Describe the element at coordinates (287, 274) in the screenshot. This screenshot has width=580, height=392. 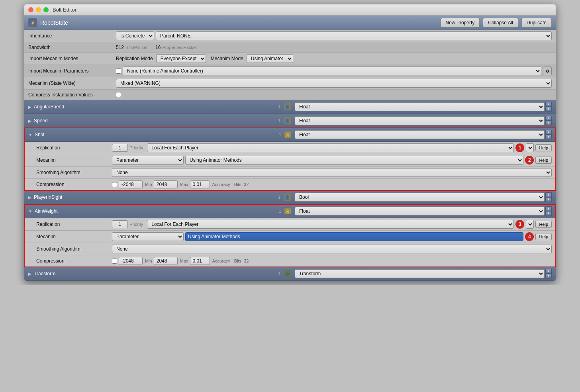
I see `transform-icon: ➕` at that location.